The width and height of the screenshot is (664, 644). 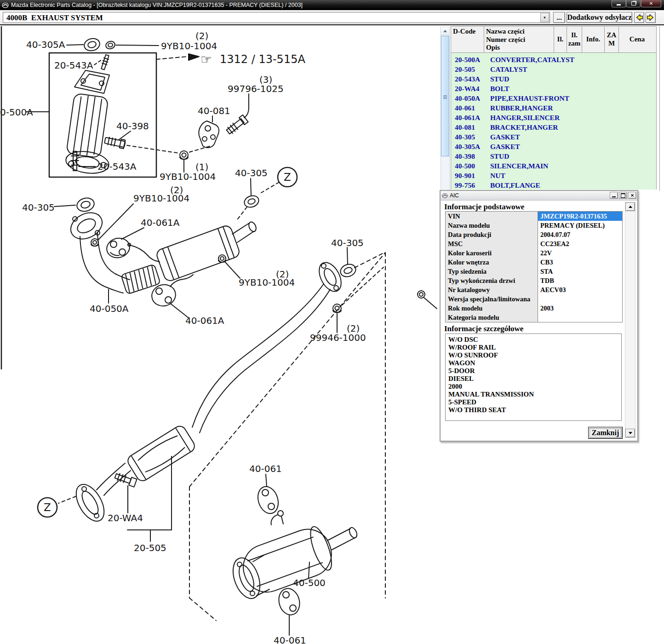 What do you see at coordinates (554, 156) in the screenshot?
I see `table-row: 40-398STUD` at bounding box center [554, 156].